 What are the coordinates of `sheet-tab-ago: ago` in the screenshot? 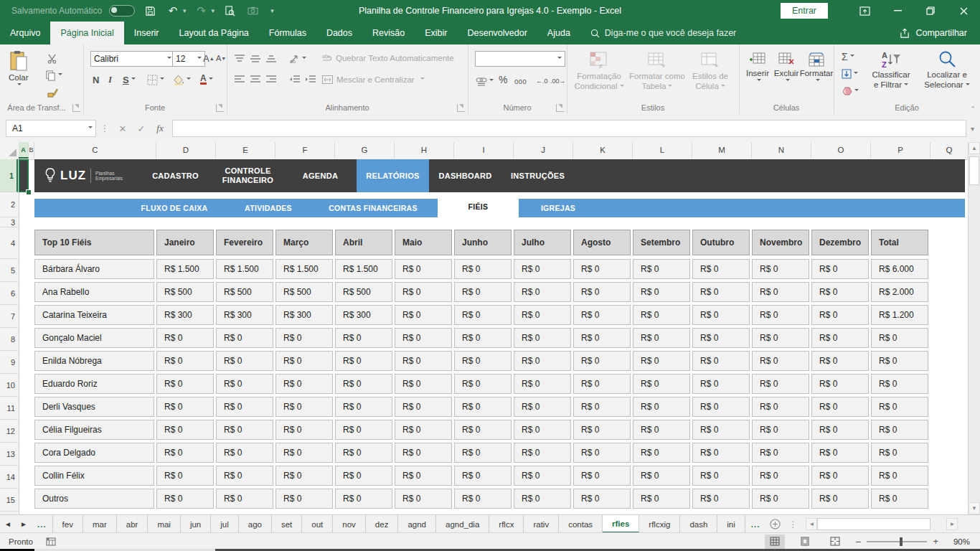 It's located at (255, 524).